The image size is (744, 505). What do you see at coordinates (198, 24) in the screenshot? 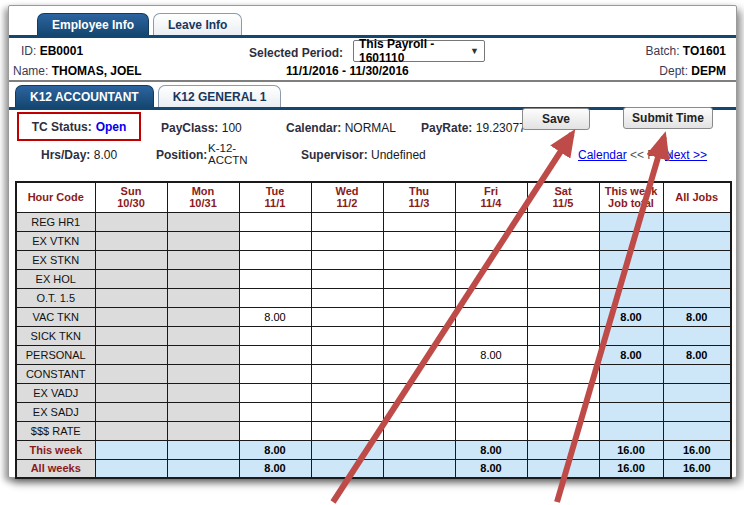
I see `tab-leave-info: Leave Info` at bounding box center [198, 24].